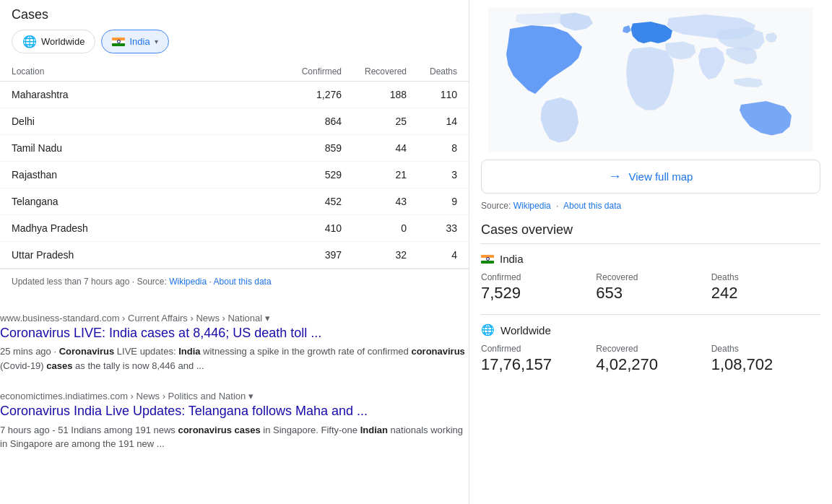  I want to click on location-cell: Delhi, so click(144, 121).